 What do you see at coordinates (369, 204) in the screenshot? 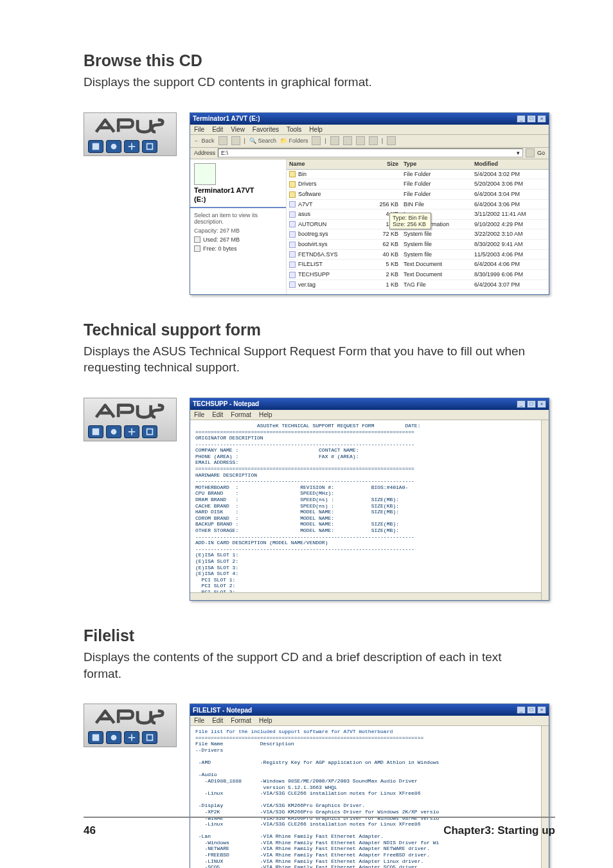
I see `explorer-window: Terminator1 A7VT (E:) _ □ × File Edit Vi…` at bounding box center [369, 204].